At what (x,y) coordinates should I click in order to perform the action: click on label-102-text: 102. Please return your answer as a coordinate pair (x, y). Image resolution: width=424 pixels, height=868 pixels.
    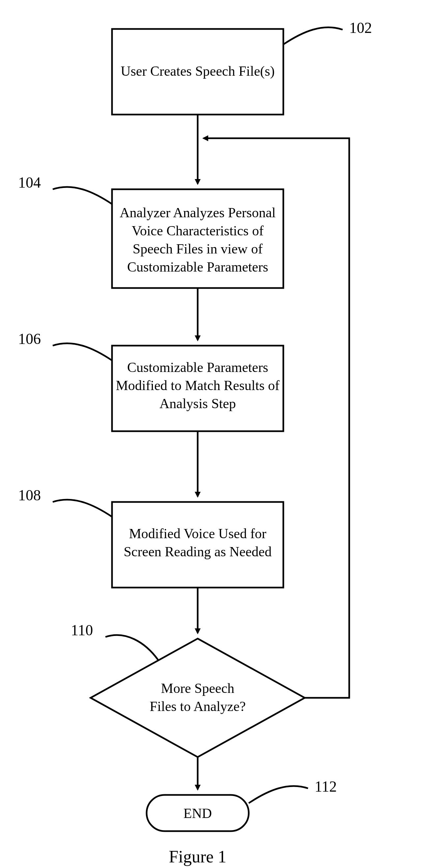
    Looking at the image, I should click on (361, 28).